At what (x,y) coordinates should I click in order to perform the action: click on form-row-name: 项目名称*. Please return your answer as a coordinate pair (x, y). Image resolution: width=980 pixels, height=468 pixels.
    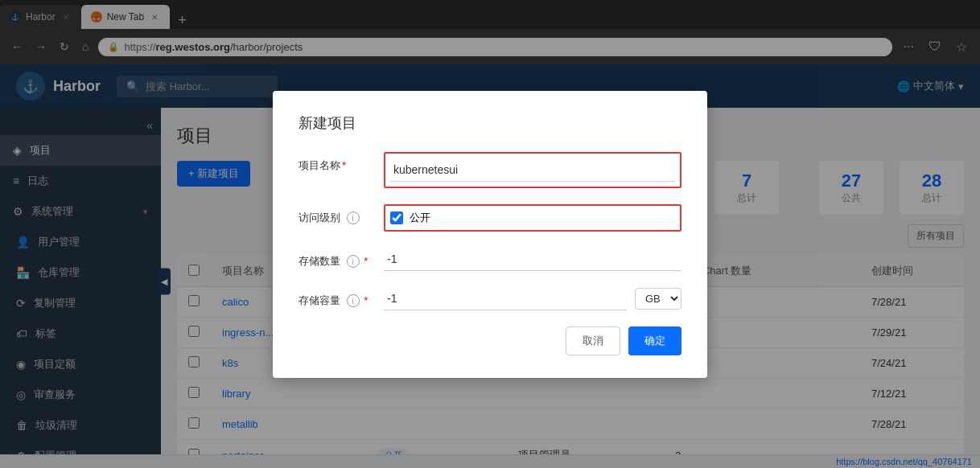
    Looking at the image, I should click on (490, 170).